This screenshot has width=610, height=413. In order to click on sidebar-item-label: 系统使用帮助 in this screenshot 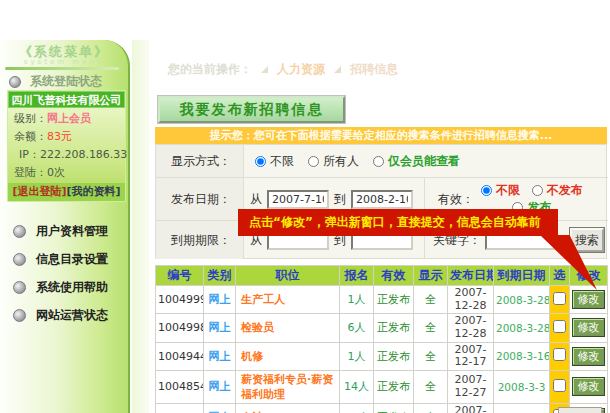, I will do `click(72, 288)`.